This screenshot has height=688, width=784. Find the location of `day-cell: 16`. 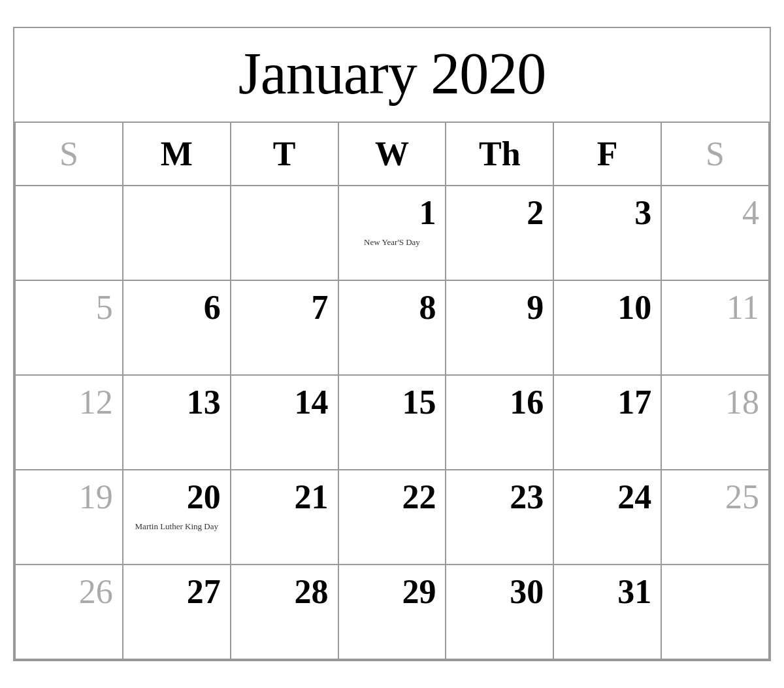

day-cell: 16 is located at coordinates (500, 423).